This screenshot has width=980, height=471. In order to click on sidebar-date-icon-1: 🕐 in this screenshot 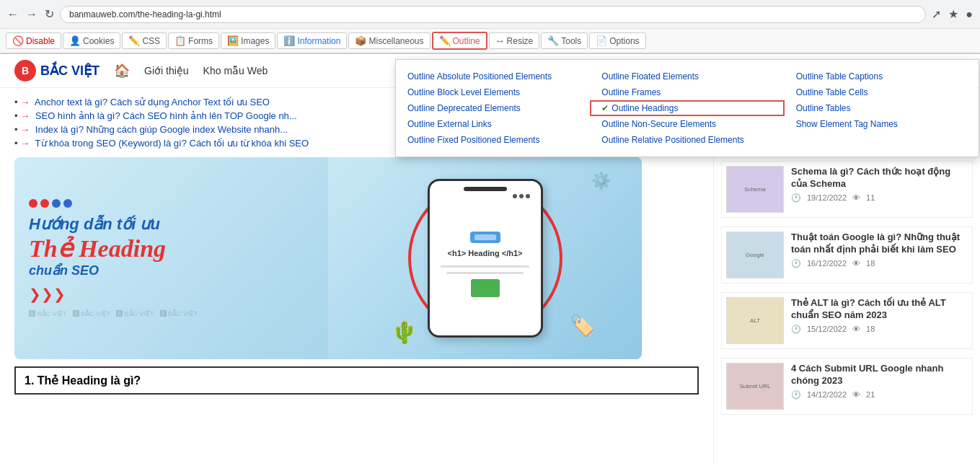, I will do `click(796, 198)`.